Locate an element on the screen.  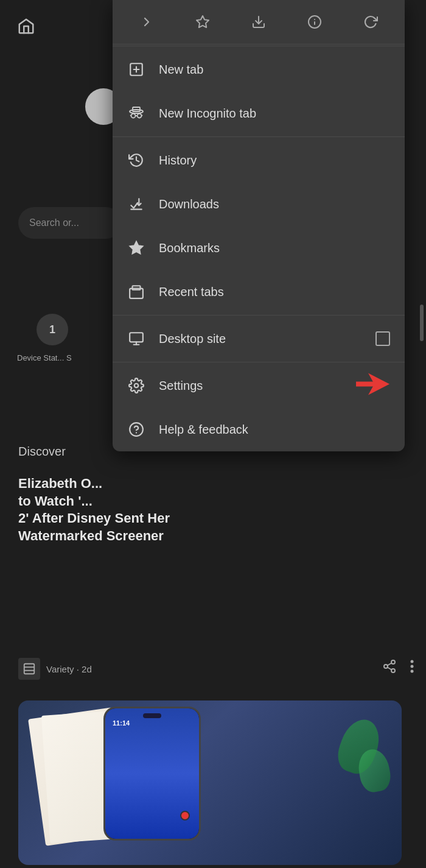
menu-item-desktop-site: Desktop site is located at coordinates (259, 339).